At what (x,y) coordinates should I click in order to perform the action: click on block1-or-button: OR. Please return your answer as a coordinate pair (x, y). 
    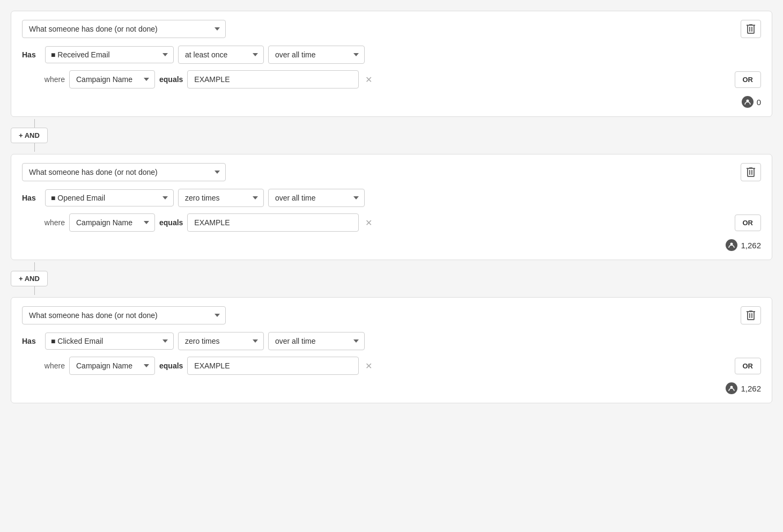
    Looking at the image, I should click on (748, 79).